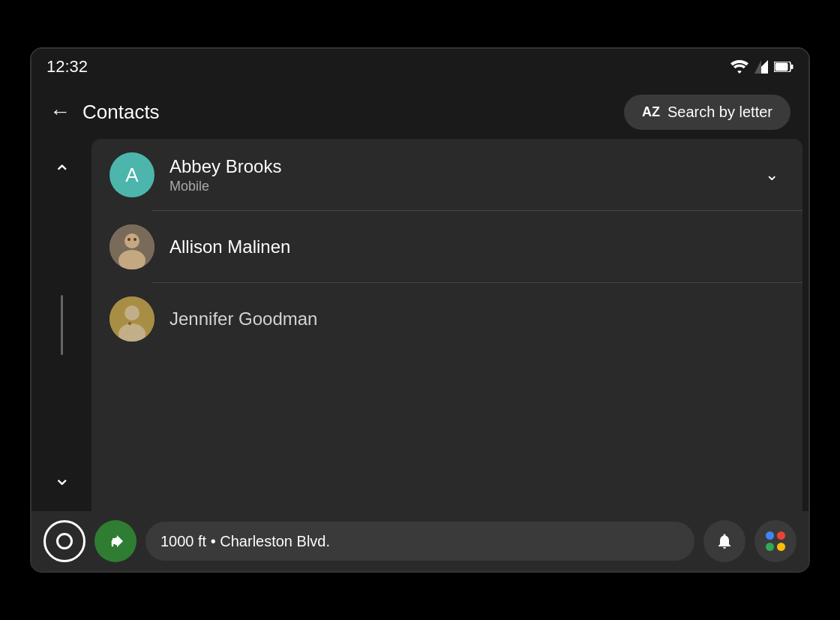 Image resolution: width=840 pixels, height=620 pixels. What do you see at coordinates (64, 541) in the screenshot?
I see `home-icon` at bounding box center [64, 541].